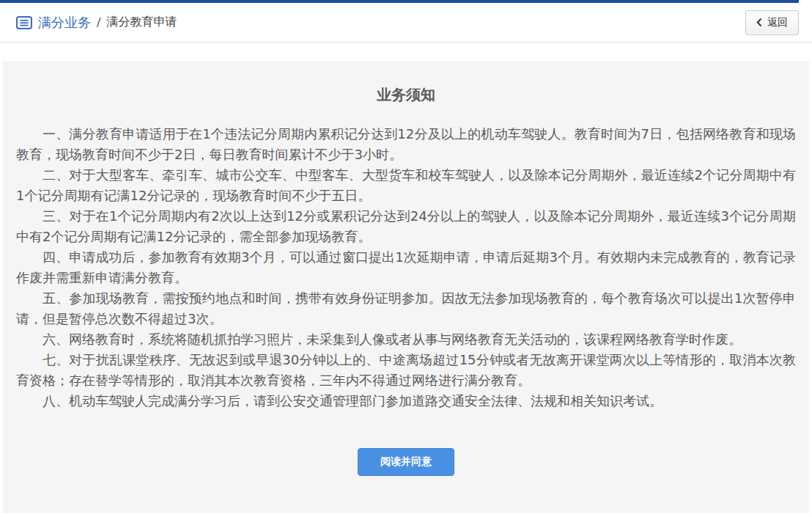 This screenshot has width=812, height=517. I want to click on back-button: 返回, so click(772, 23).